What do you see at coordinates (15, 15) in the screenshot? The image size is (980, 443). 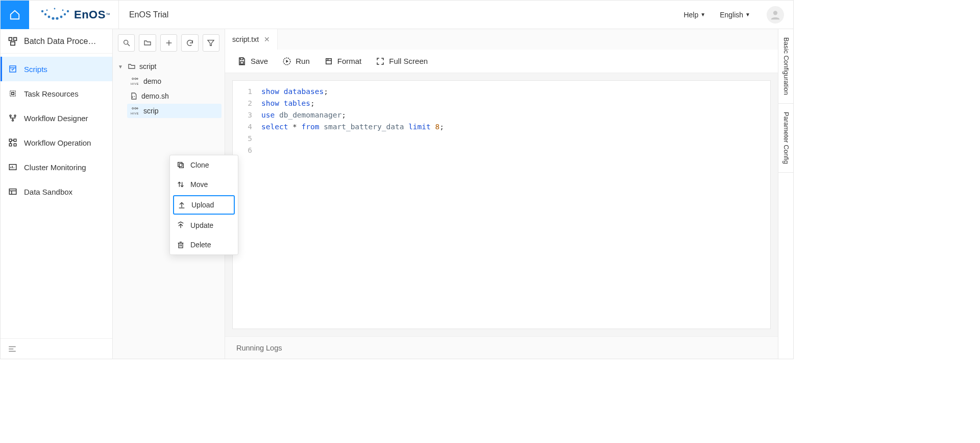 I see `home-button` at bounding box center [15, 15].